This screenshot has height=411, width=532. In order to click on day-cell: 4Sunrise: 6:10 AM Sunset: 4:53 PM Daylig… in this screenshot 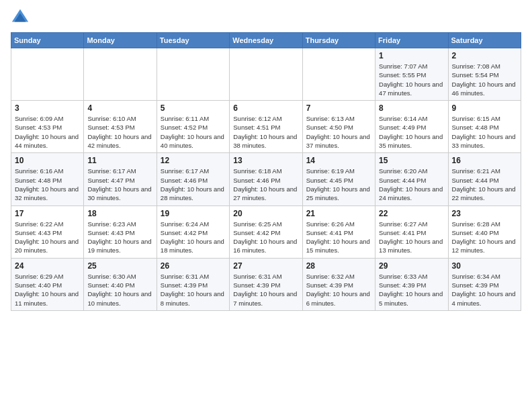, I will do `click(120, 127)`.